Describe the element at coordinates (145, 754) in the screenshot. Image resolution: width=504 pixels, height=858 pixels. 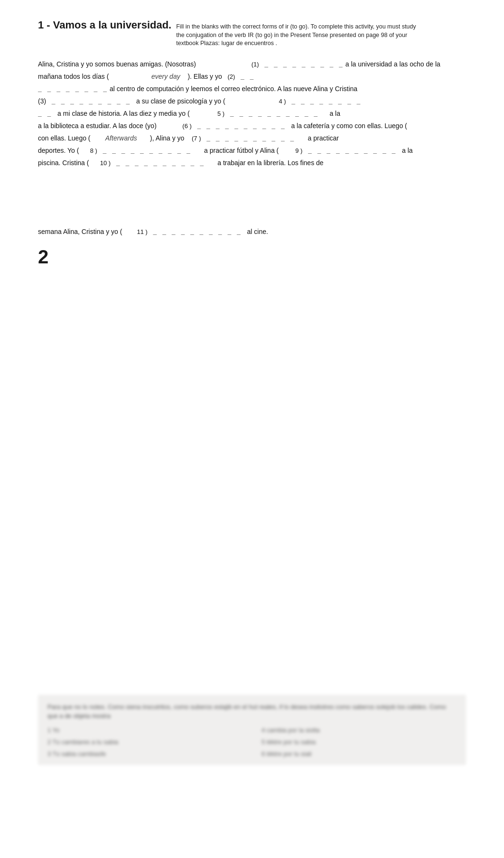
I see `blurred-item-3-left: 3 Tú sabia cambiasfe` at that location.